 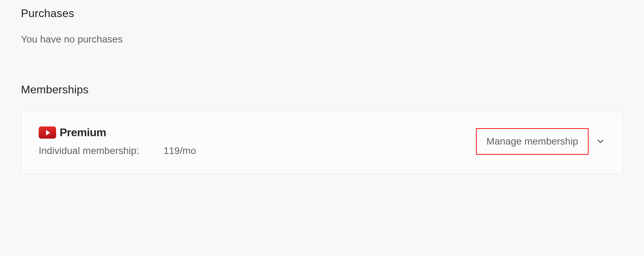 I want to click on youtube-play-icon, so click(x=47, y=132).